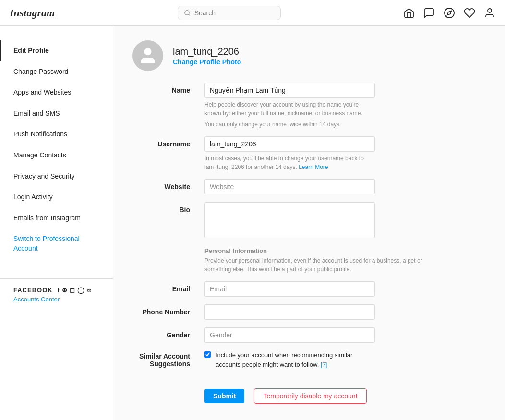 This screenshot has height=420, width=505. I want to click on search-bar, so click(229, 13).